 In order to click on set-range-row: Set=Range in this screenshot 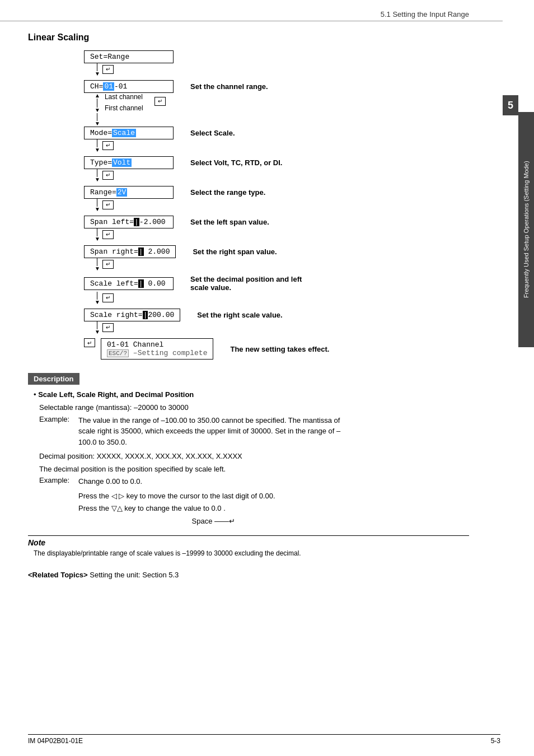, I will do `click(277, 57)`.